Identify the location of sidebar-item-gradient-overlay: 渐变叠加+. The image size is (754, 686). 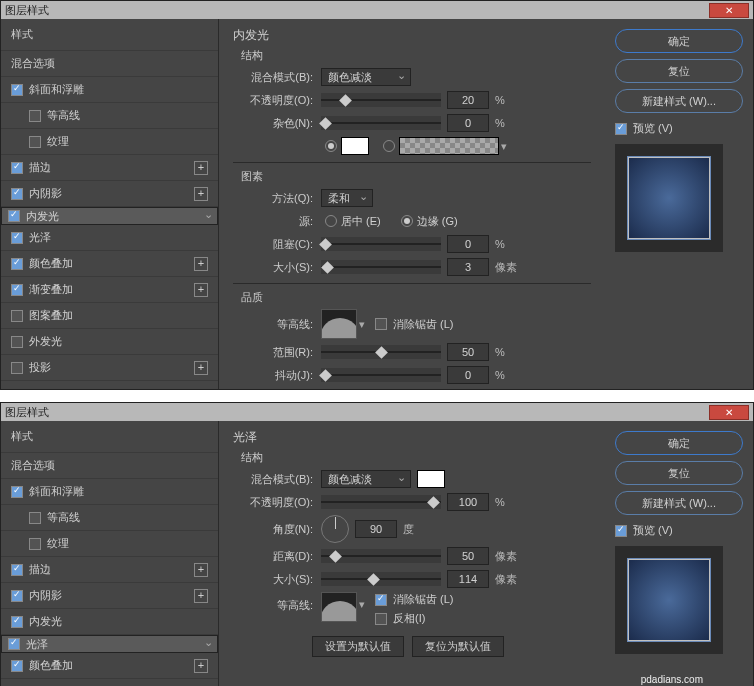
(110, 290).